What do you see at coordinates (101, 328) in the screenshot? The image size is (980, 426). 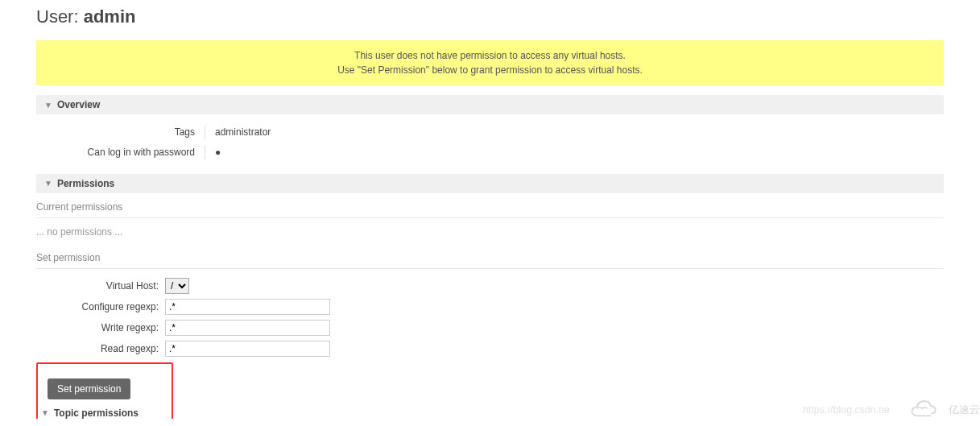 I see `write-label: Write regexp:` at bounding box center [101, 328].